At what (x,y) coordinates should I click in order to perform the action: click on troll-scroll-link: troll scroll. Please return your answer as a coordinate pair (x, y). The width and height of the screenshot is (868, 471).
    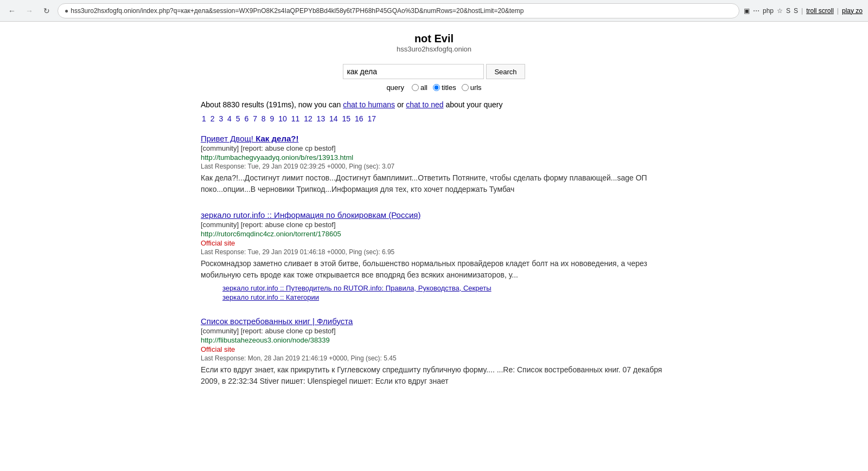
    Looking at the image, I should click on (820, 11).